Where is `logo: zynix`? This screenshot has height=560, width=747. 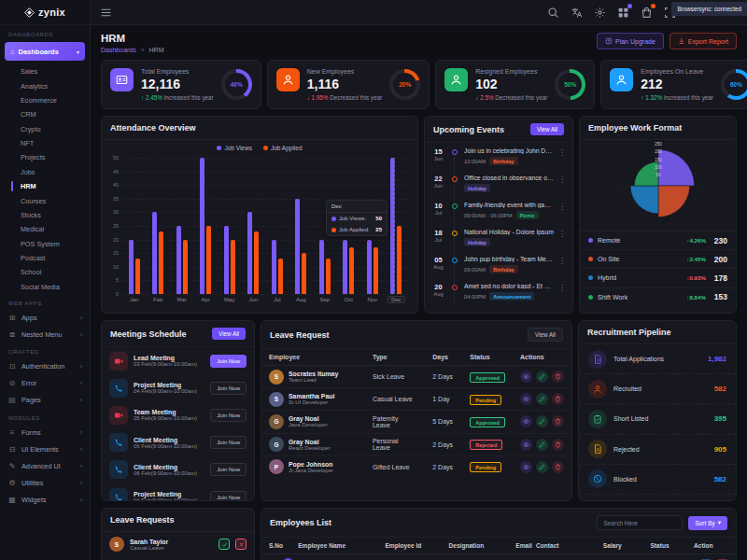 logo: zynix is located at coordinates (45, 13).